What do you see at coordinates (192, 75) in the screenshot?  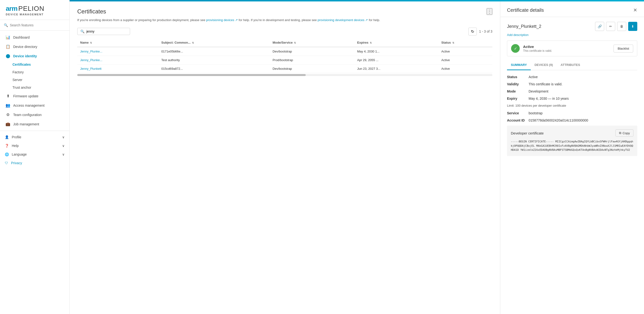 I see `scrollbar-thumb` at bounding box center [192, 75].